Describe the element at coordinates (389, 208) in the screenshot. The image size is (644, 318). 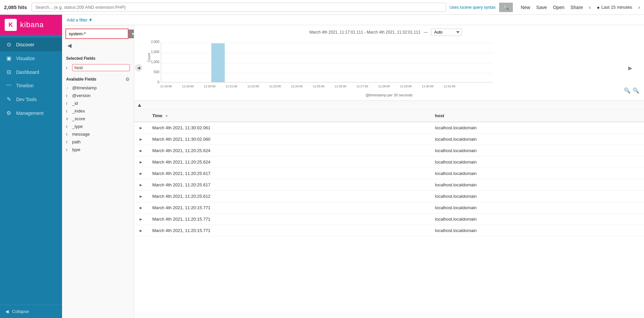
I see `table-row: ► March 4th 2021, 11:20:15.771 localhost…` at that location.